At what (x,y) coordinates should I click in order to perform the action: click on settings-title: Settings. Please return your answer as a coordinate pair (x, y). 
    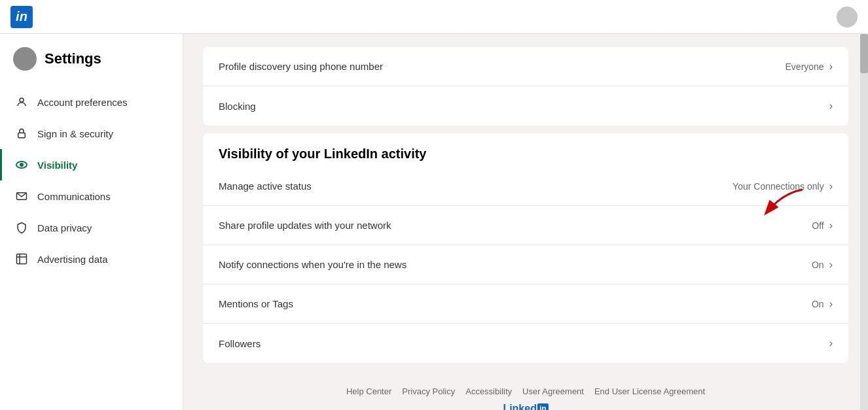
    Looking at the image, I should click on (73, 59).